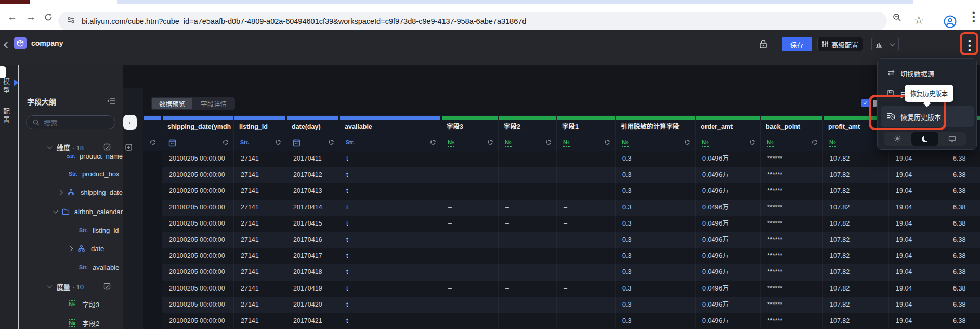 This screenshot has height=329, width=980. Describe the element at coordinates (925, 139) in the screenshot. I see `theme-dark-moon-icon` at that location.